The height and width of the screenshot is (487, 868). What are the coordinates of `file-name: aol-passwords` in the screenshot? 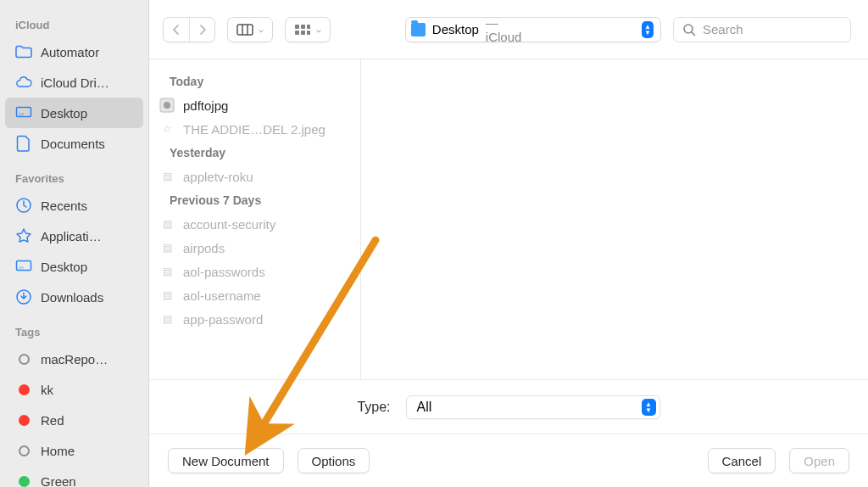 It's located at (224, 271).